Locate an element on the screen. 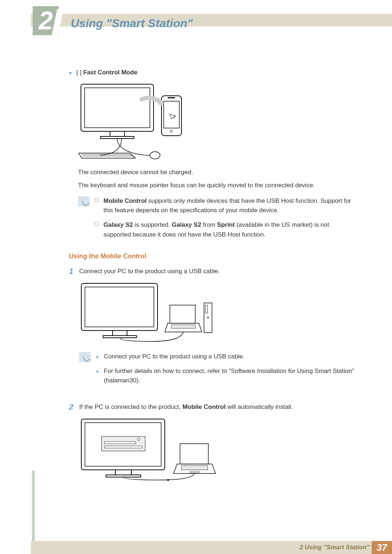 This screenshot has height=554, width=392. fast-control-desc-2: The keyboard and mouse pointer focus can… is located at coordinates (217, 185).